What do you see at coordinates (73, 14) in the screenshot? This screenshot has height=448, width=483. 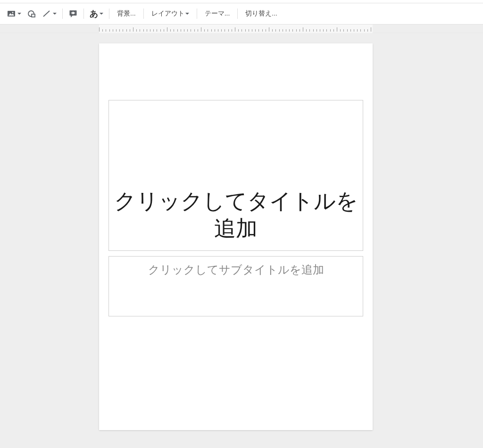 I see `insert-comment-button` at bounding box center [73, 14].